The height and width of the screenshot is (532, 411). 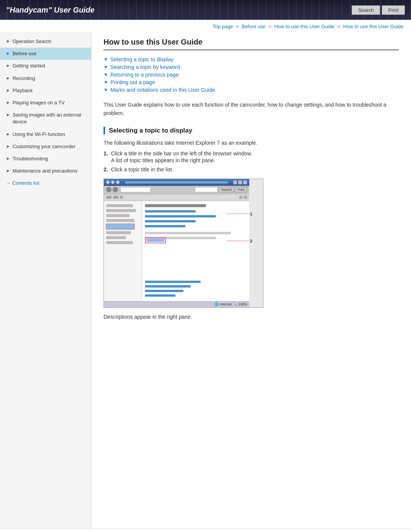 What do you see at coordinates (46, 147) in the screenshot?
I see `sidebar-item-customizing: ► Customizing your camcorder` at bounding box center [46, 147].